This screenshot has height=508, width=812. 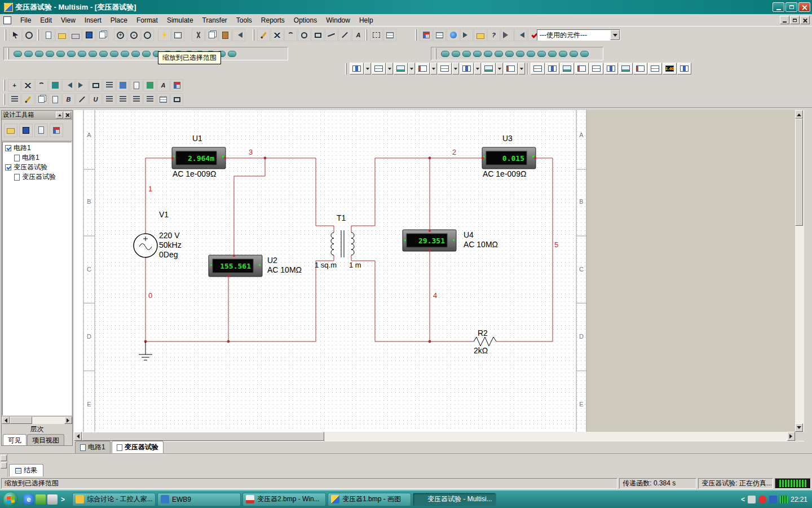 I want to click on scrollbar-thumb, so click(x=799, y=172).